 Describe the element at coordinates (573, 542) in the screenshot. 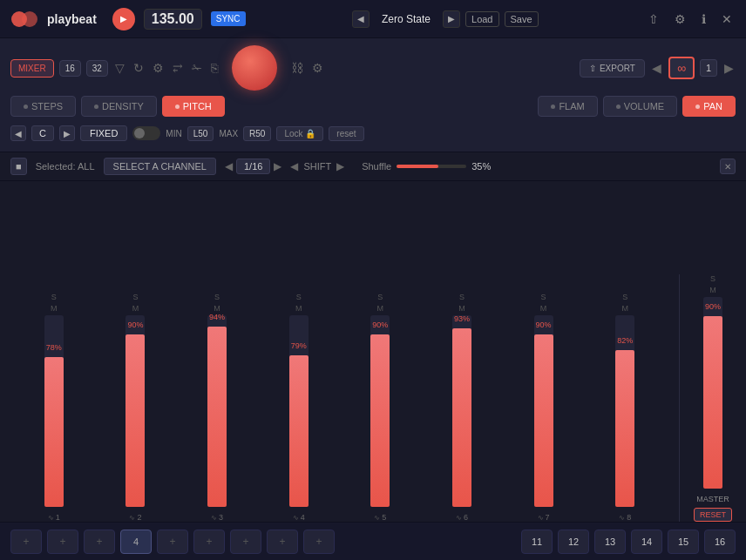

I see `tab-12: 12` at that location.